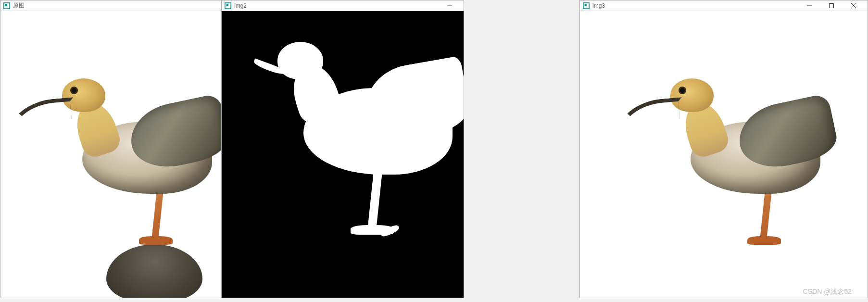 The height and width of the screenshot is (302, 868). I want to click on window-title: 原图, so click(115, 6).